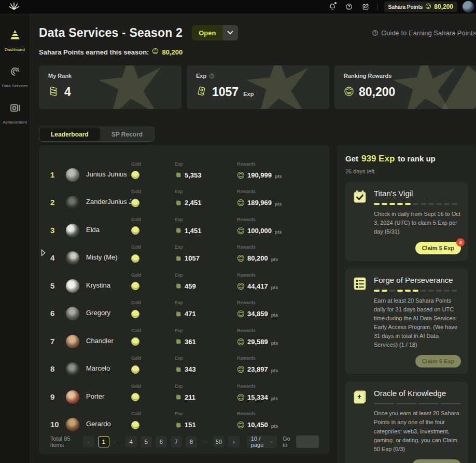 The image size is (476, 463). What do you see at coordinates (15, 40) in the screenshot?
I see `sidebar-item-dashboard: Dashboard` at bounding box center [15, 40].